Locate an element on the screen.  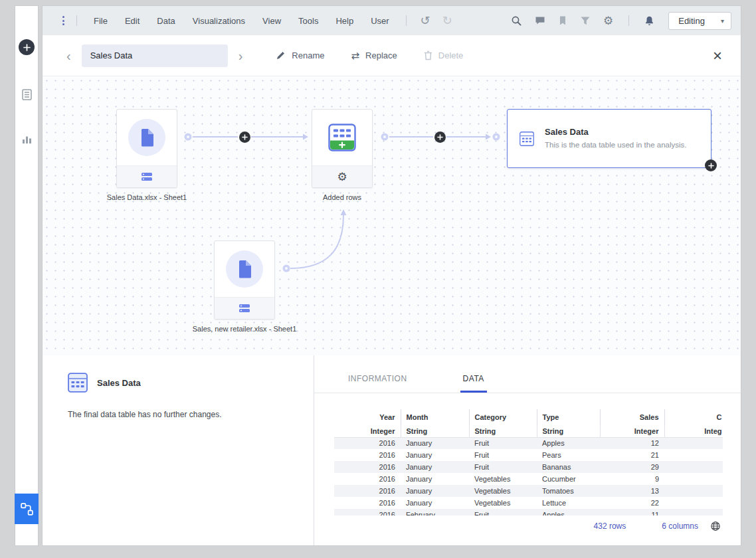
table-name-input is located at coordinates (155, 56).